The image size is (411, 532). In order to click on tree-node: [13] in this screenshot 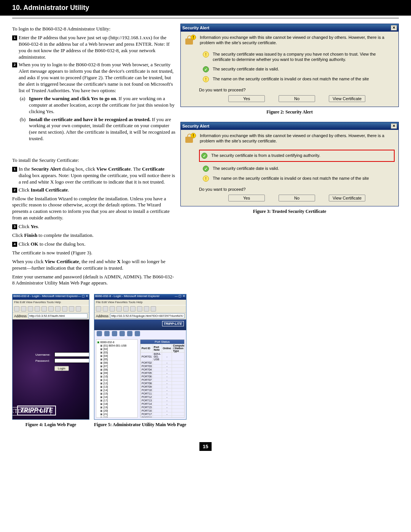, I will do `click(117, 387)`.